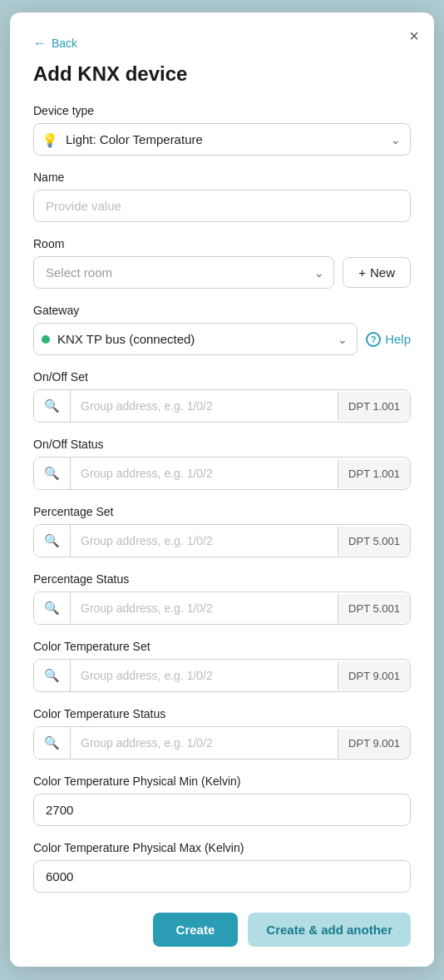  I want to click on address-field-label-0: On/Off Set, so click(222, 377).